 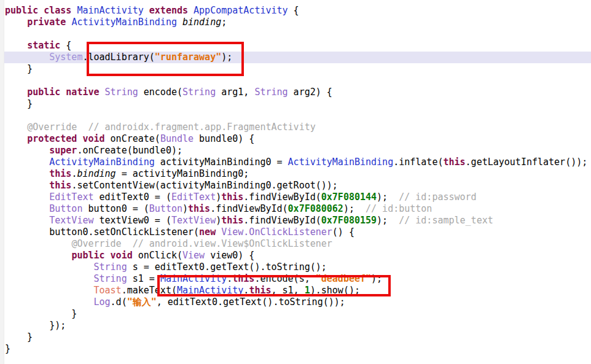 I want to click on code-line: String s = editText0.getText().toString(…, so click(x=298, y=268).